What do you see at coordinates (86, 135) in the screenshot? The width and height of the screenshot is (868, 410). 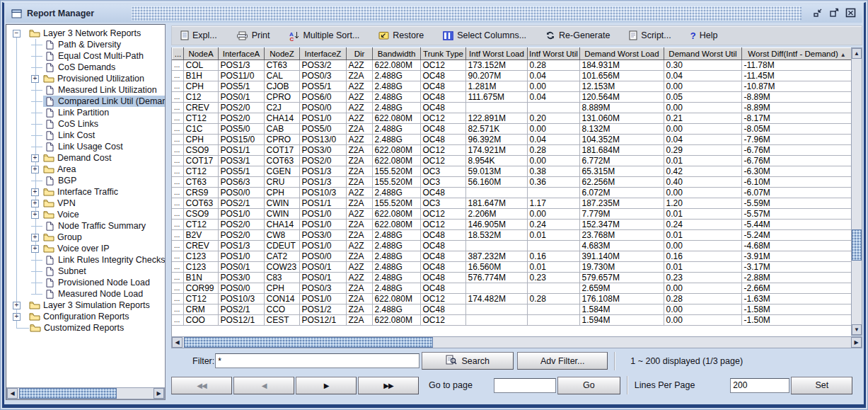 I see `tree-item-link-cost: Link Cost` at bounding box center [86, 135].